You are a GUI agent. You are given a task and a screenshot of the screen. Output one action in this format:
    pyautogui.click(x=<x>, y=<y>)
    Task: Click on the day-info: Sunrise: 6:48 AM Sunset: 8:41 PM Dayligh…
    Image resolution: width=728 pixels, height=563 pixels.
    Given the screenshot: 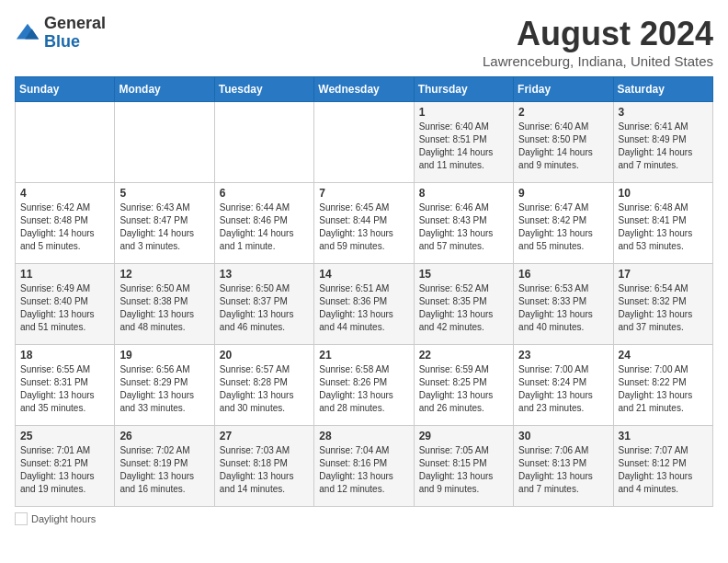 What is the action you would take?
    pyautogui.click(x=664, y=227)
    